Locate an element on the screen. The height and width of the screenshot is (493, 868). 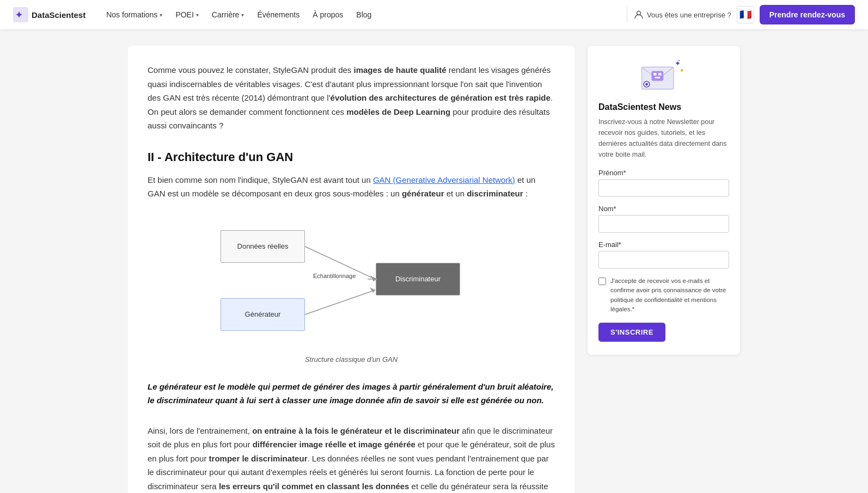
intro-paragraph: Comme vous pouvez le constater, StyleGAN… is located at coordinates (351, 98).